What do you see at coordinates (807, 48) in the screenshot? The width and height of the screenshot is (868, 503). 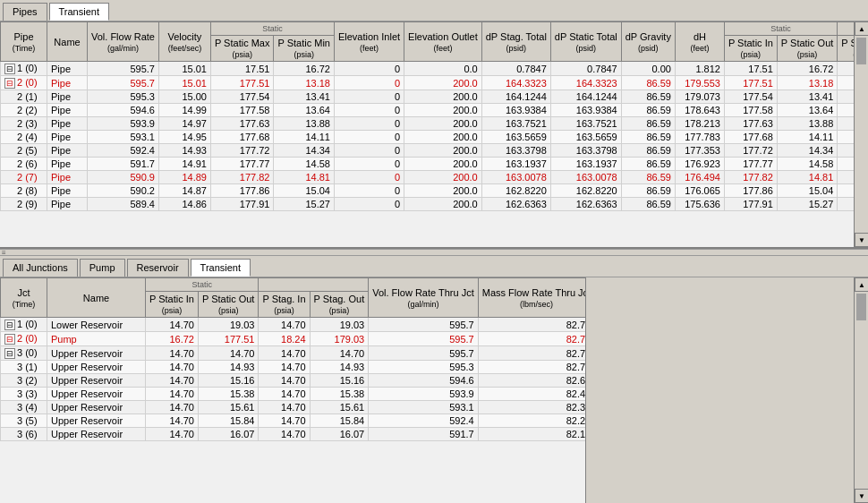 I see `th-pstatic-out: P Static Out(psia)` at bounding box center [807, 48].